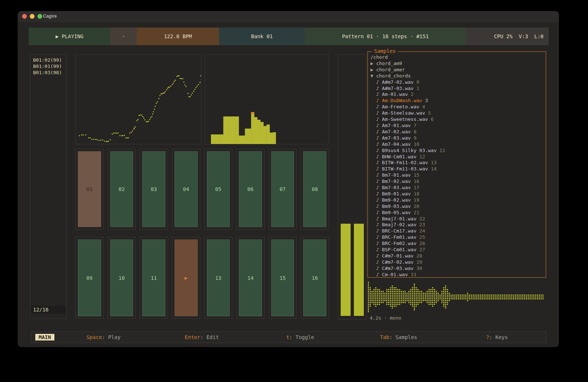 This screenshot has height=382, width=588. I want to click on sample-file-row: ♪ A#m7-03.wav 1, so click(457, 89).